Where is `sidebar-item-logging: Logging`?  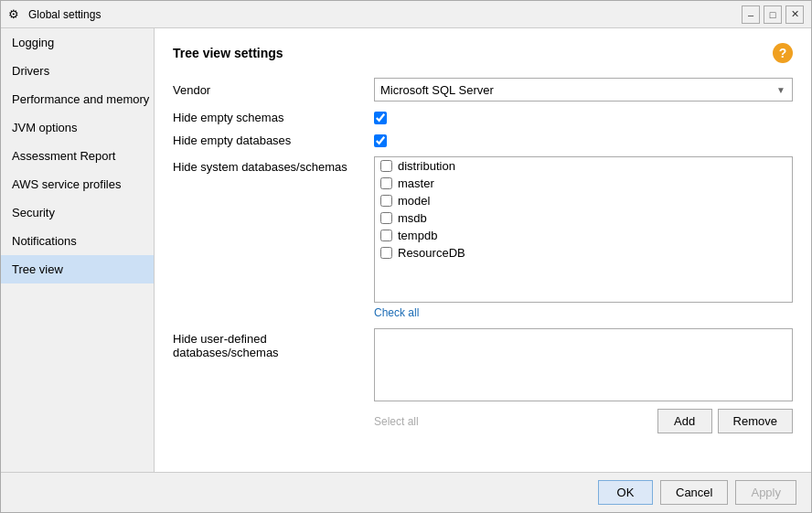 sidebar-item-logging: Logging is located at coordinates (77, 42).